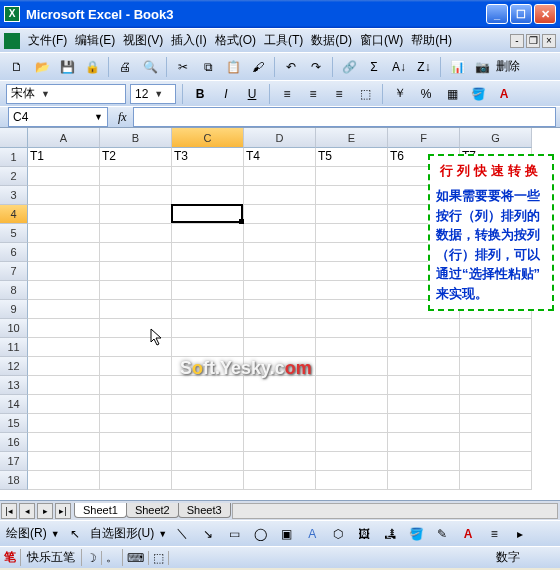 Image resolution: width=560 pixels, height=570 pixels. Describe the element at coordinates (150, 67) in the screenshot. I see `preview-icon: 🔍` at that location.